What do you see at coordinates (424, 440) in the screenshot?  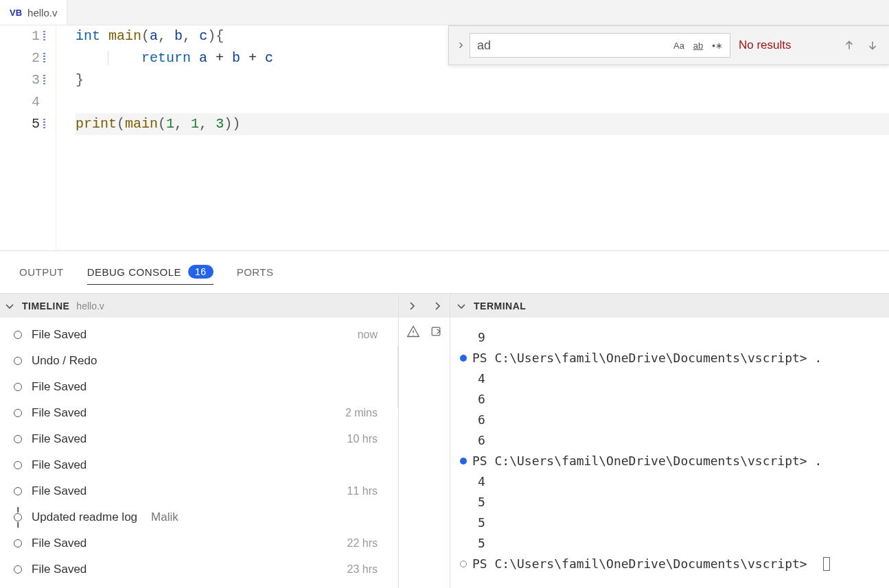 I see `panel-divider` at bounding box center [424, 440].